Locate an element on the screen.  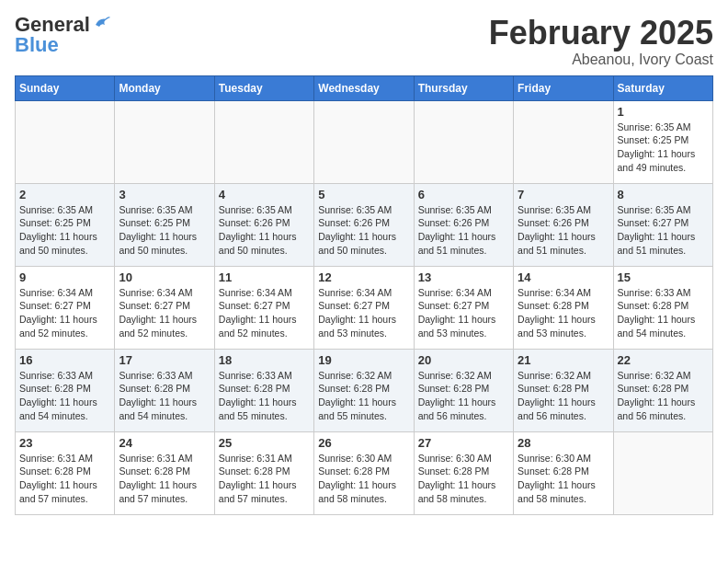
day-number: 20 is located at coordinates (463, 361).